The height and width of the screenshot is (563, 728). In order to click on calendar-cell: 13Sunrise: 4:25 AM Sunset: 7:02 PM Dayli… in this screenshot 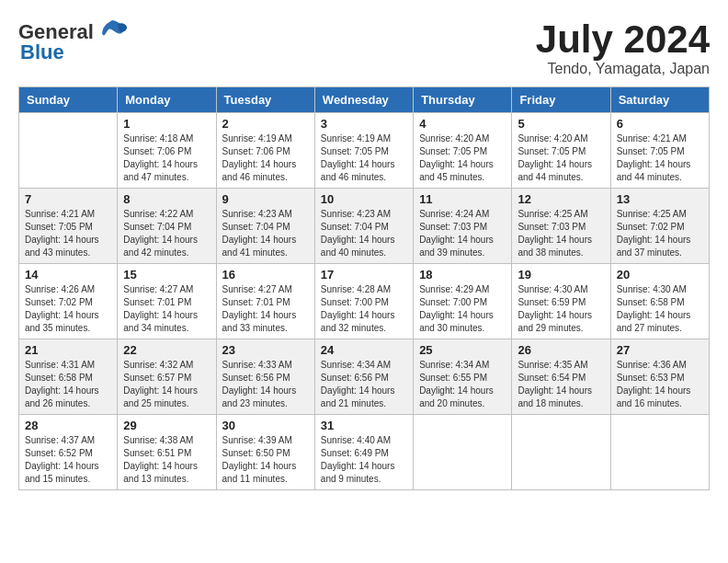, I will do `click(660, 226)`.